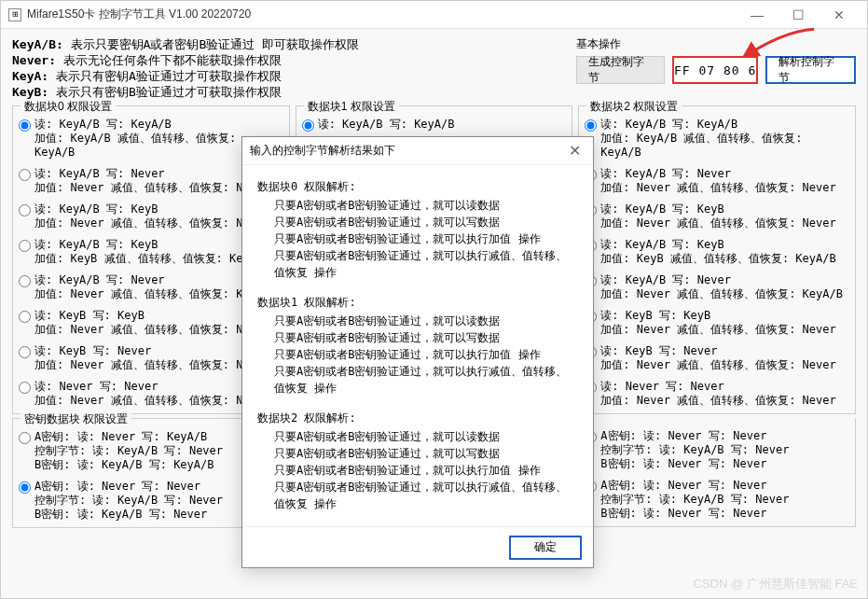 This screenshot has height=599, width=868. Describe the element at coordinates (798, 15) in the screenshot. I see `window-controls: — ☐ ✕` at that location.